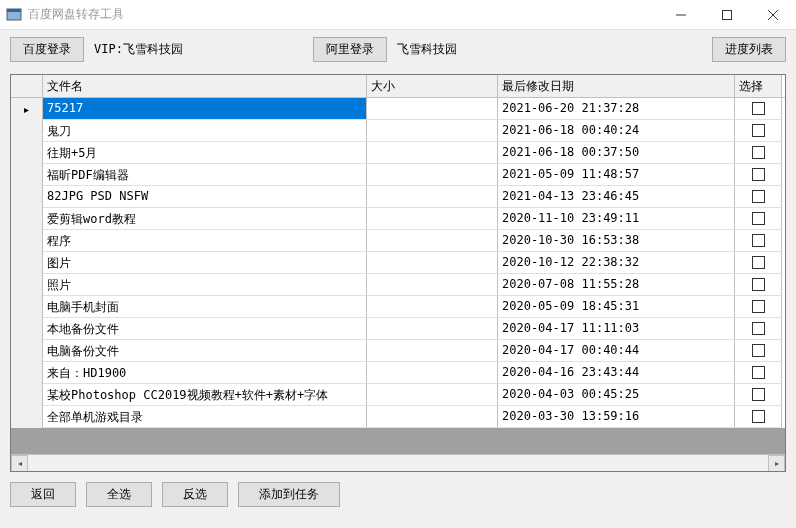 The width and height of the screenshot is (796, 528). Describe the element at coordinates (398, 373) in the screenshot. I see `table-row: 来自：HD19002020-04-16 23:43:44` at that location.